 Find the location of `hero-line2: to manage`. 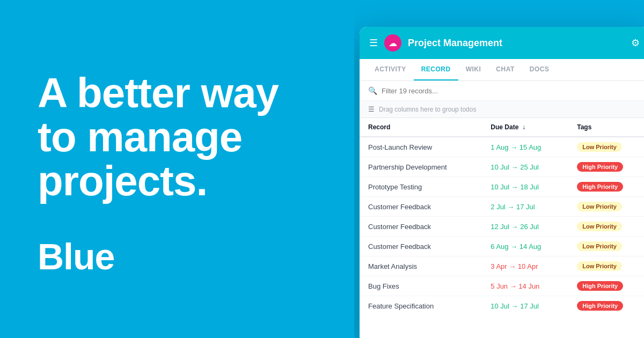

hero-line2: to manage is located at coordinates (140, 137).